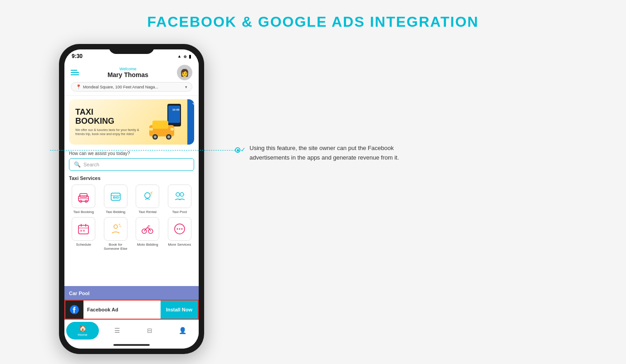  What do you see at coordinates (128, 75) in the screenshot?
I see `user-name: Mary Thomas` at bounding box center [128, 75].